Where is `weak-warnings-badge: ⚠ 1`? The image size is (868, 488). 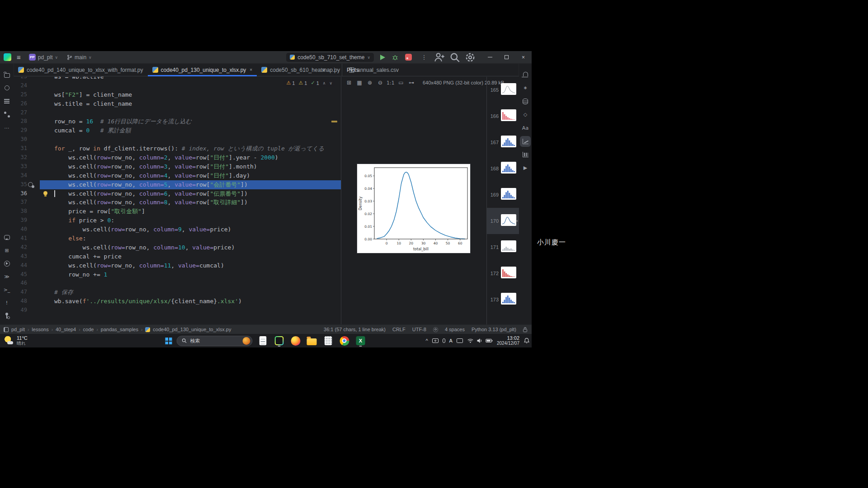
weak-warnings-badge: ⚠ 1 is located at coordinates (303, 83).